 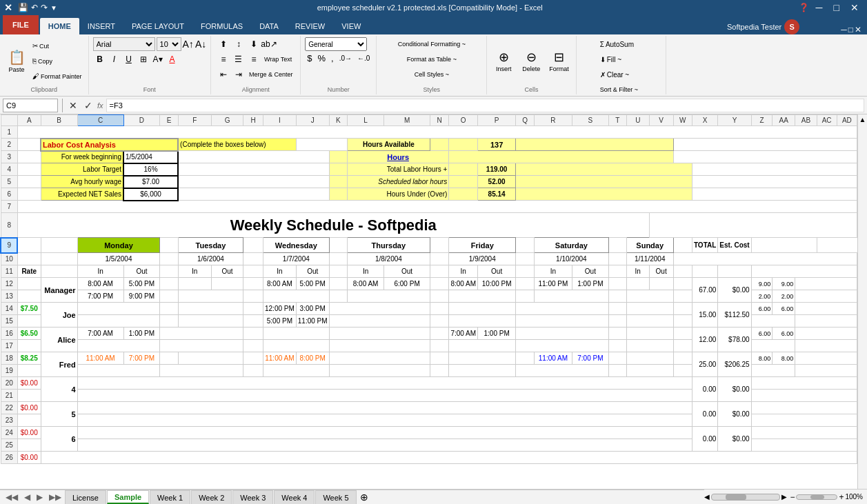 I want to click on r16-fri-in: 7:00 AM, so click(x=464, y=334).